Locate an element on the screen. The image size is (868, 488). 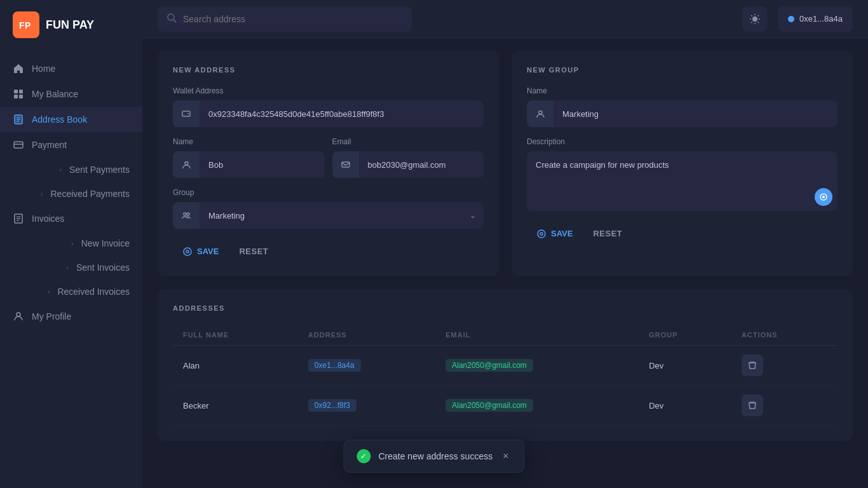
sidebar-item-label: Sent Payments is located at coordinates (99, 170).